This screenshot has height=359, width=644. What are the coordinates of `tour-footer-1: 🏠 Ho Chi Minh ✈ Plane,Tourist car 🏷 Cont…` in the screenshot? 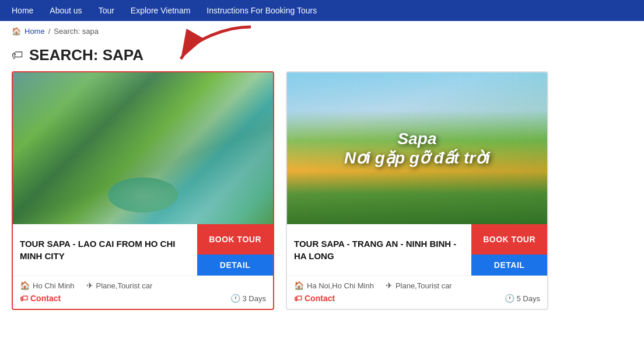 It's located at (143, 292).